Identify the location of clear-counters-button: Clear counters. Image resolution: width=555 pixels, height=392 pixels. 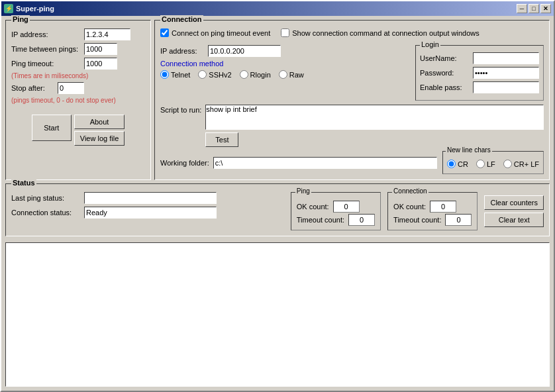
(514, 203).